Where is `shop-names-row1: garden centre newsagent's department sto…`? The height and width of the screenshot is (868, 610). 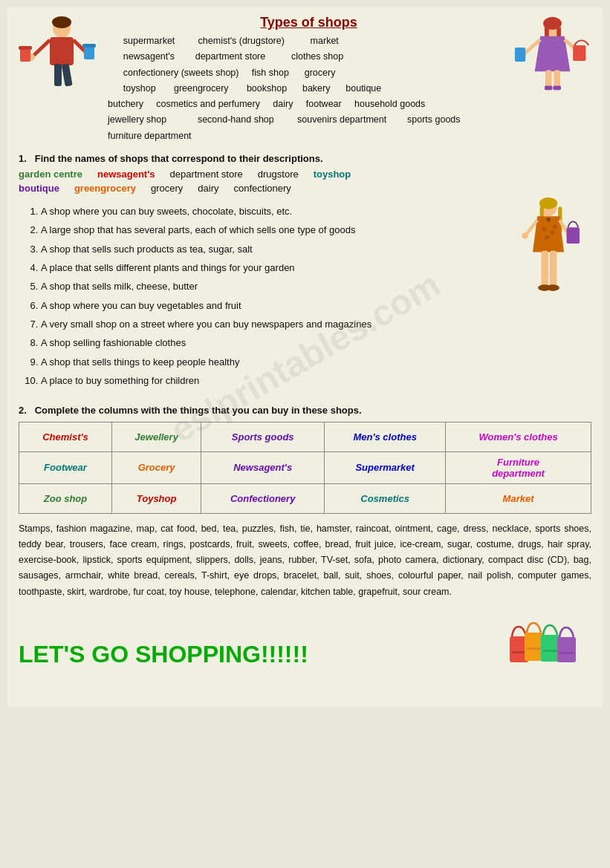
shop-names-row1: garden centre newsagent's department sto… is located at coordinates (305, 174).